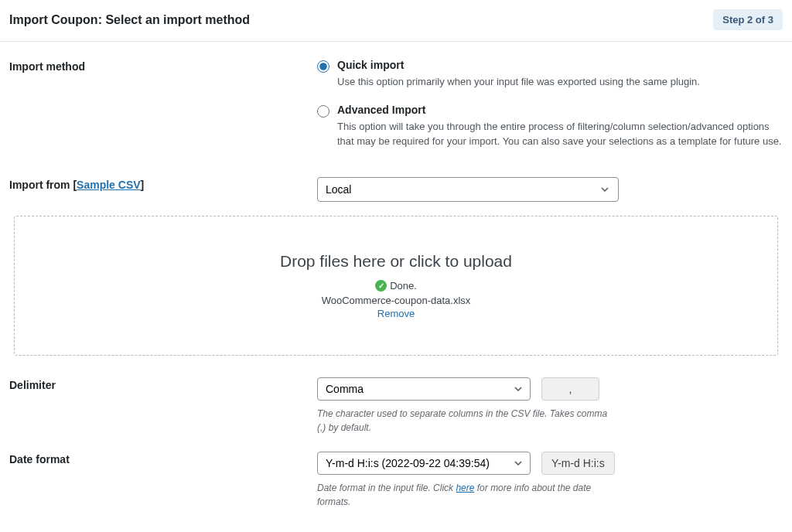 This screenshot has width=792, height=532. Describe the element at coordinates (396, 314) in the screenshot. I see `remove-file-link: Remove` at that location.